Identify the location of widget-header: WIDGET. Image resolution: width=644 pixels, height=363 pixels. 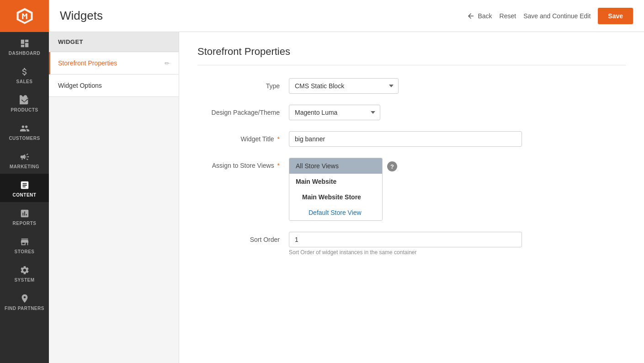
(114, 42).